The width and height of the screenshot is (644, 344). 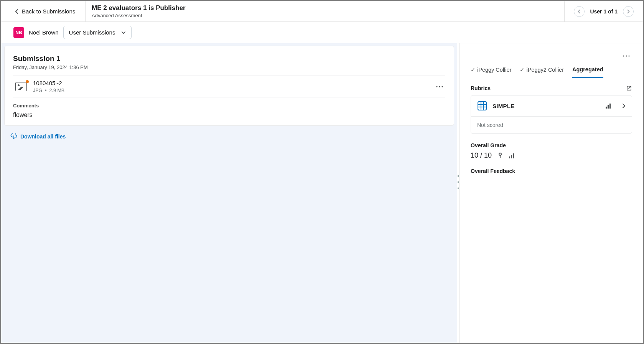 I want to click on overall-grade-value: 10 / 10, so click(x=481, y=156).